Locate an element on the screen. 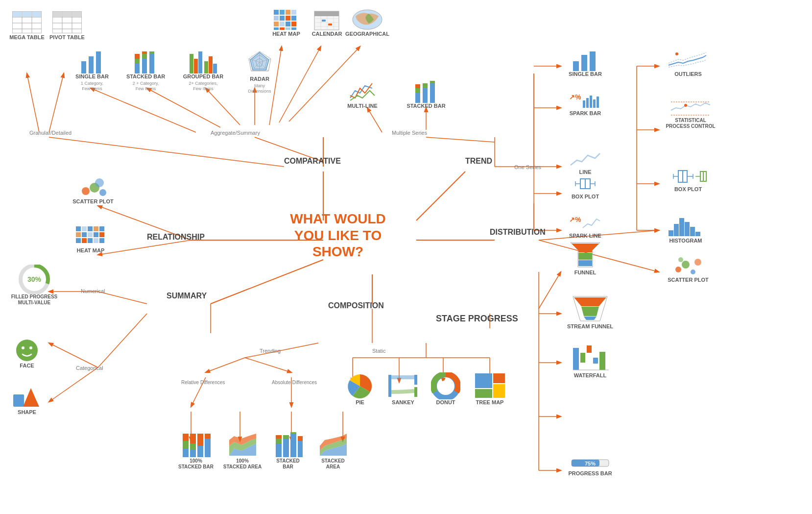  stacked-bar-top-icon is located at coordinates (146, 61).